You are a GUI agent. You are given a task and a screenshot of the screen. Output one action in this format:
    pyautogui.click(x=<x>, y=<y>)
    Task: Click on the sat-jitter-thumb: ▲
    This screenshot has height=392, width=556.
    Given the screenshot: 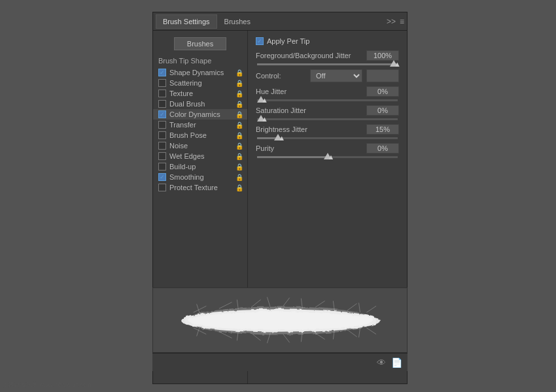 What is the action you would take?
    pyautogui.click(x=261, y=118)
    